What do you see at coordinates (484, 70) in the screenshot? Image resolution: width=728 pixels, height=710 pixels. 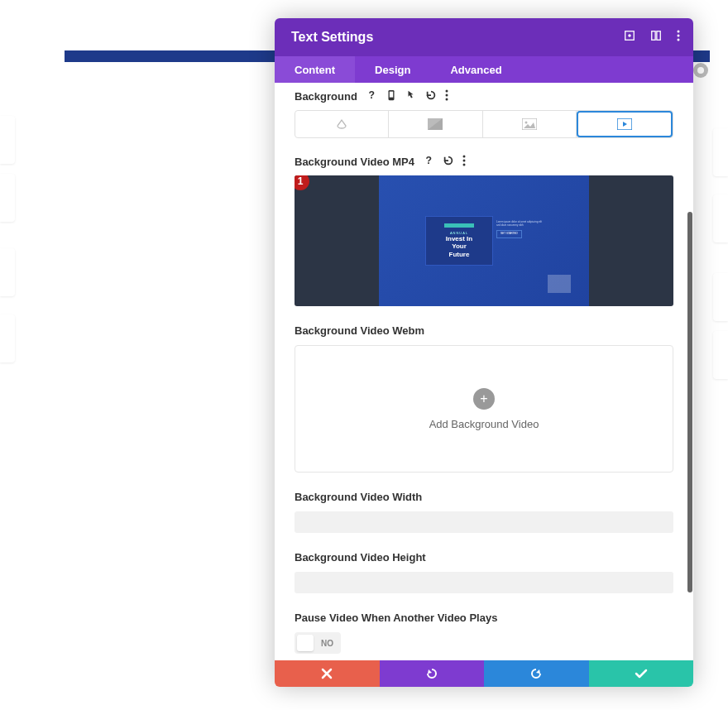 I see `tabs: Content Design Advanced` at bounding box center [484, 70].